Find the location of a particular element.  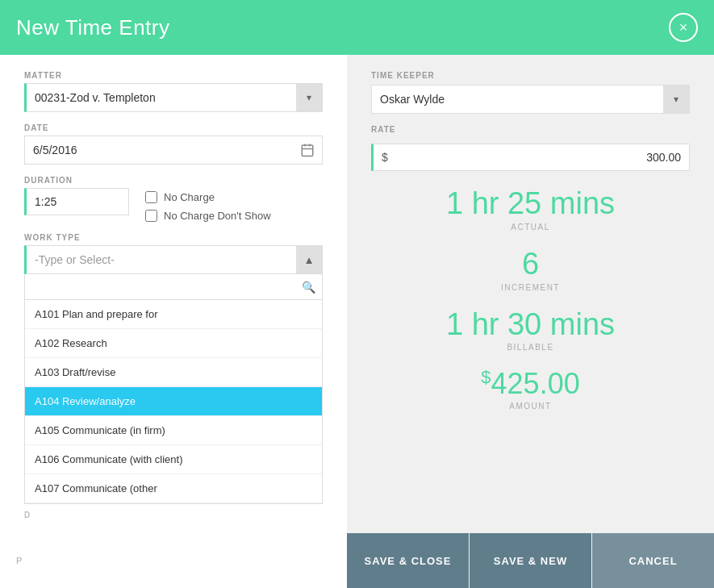

no-charge-dont-show-checkbox is located at coordinates (152, 216).